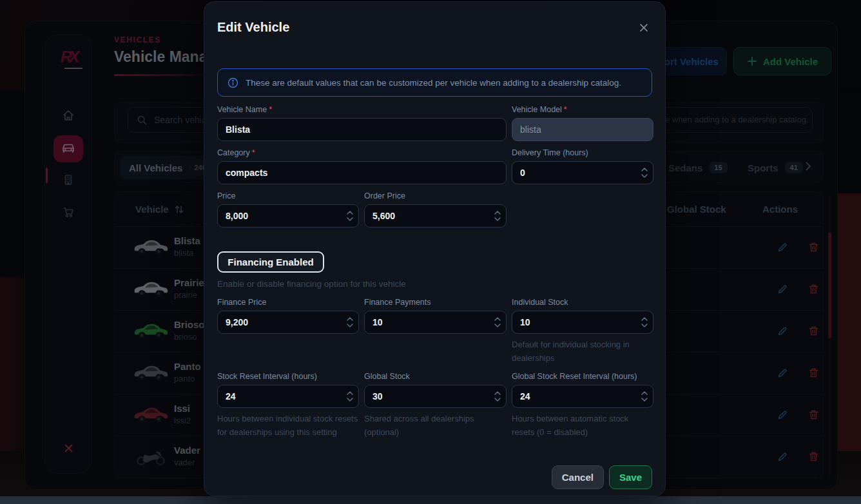 The image size is (861, 504). What do you see at coordinates (583, 130) in the screenshot?
I see `vehicle-model-input` at bounding box center [583, 130].